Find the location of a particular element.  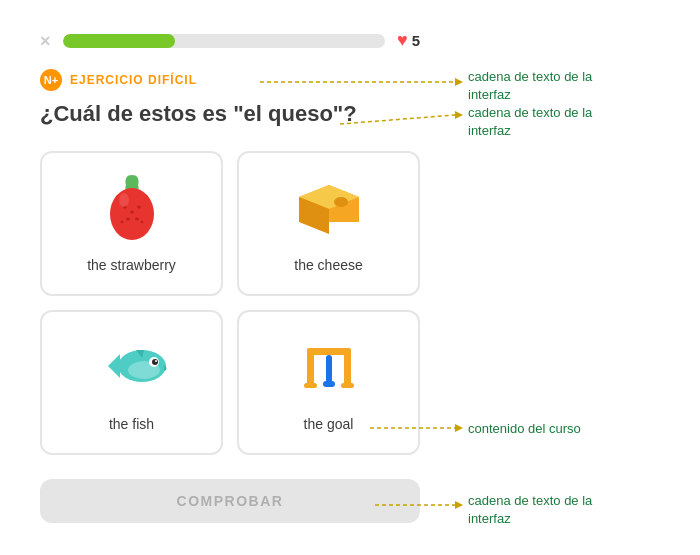

card-fish-label: the fish is located at coordinates (132, 424).